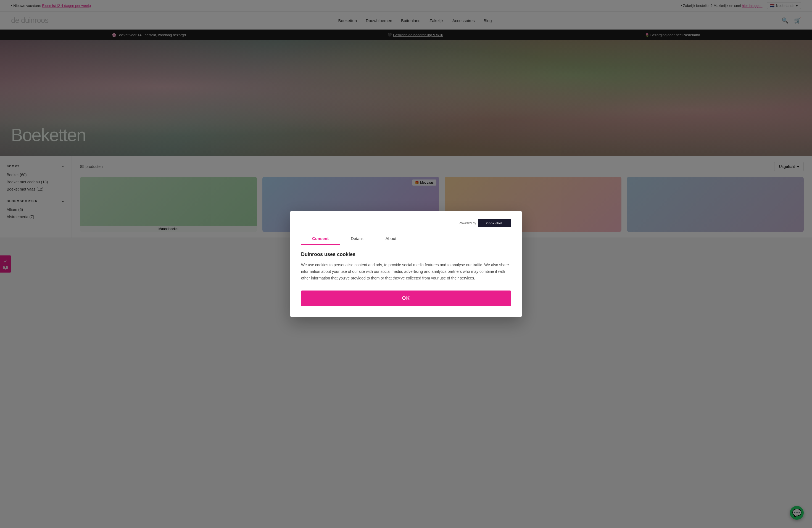 This screenshot has height=528, width=812. Describe the element at coordinates (391, 235) in the screenshot. I see `tab-about: About` at that location.